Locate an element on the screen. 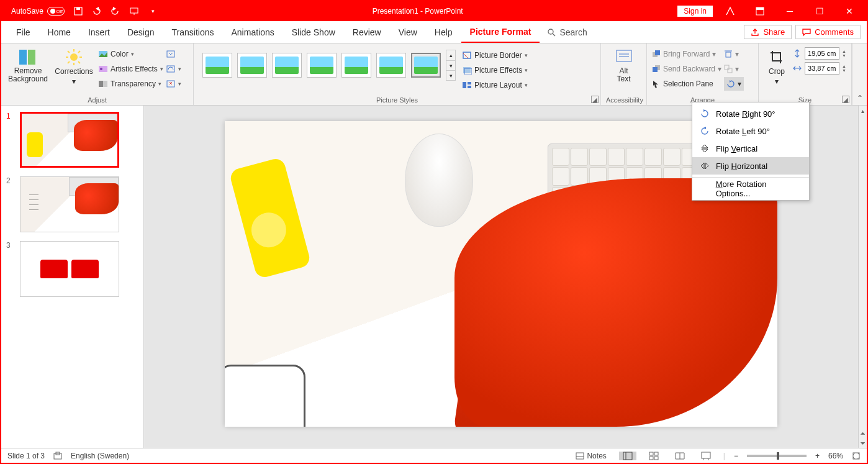  accessibility-checker-icon is located at coordinates (58, 456).